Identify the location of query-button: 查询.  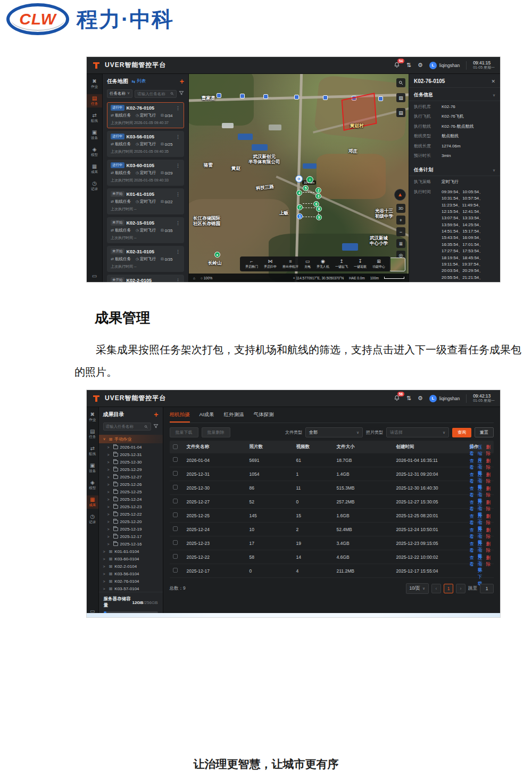
(462, 433).